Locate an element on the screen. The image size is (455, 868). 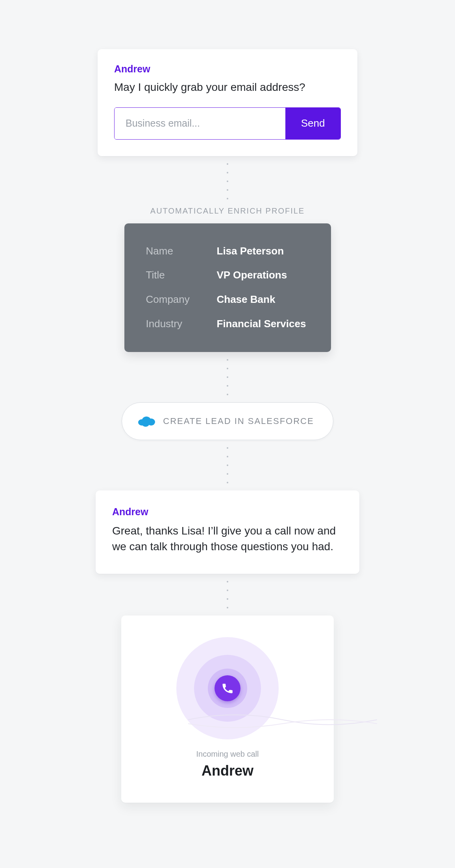
incoming-call-card: Incoming web call Andrew is located at coordinates (228, 709).